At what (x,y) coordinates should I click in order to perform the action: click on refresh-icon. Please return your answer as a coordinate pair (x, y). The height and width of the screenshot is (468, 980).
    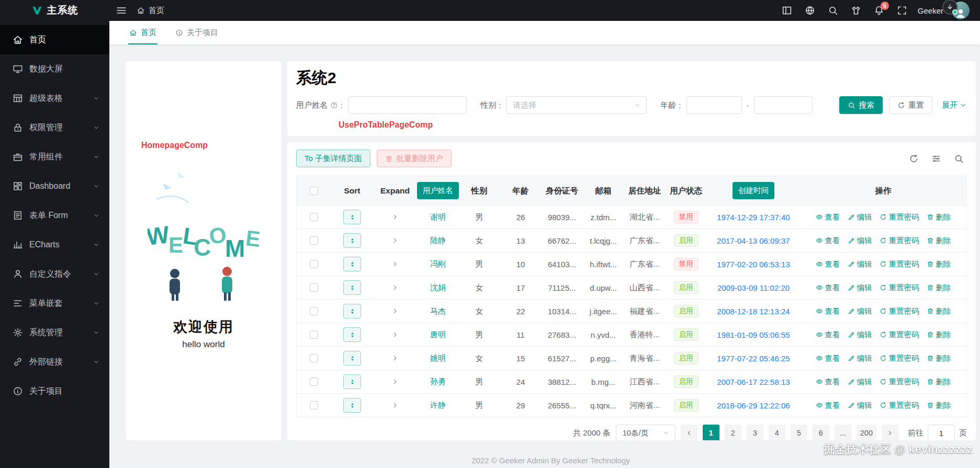
    Looking at the image, I should click on (914, 159).